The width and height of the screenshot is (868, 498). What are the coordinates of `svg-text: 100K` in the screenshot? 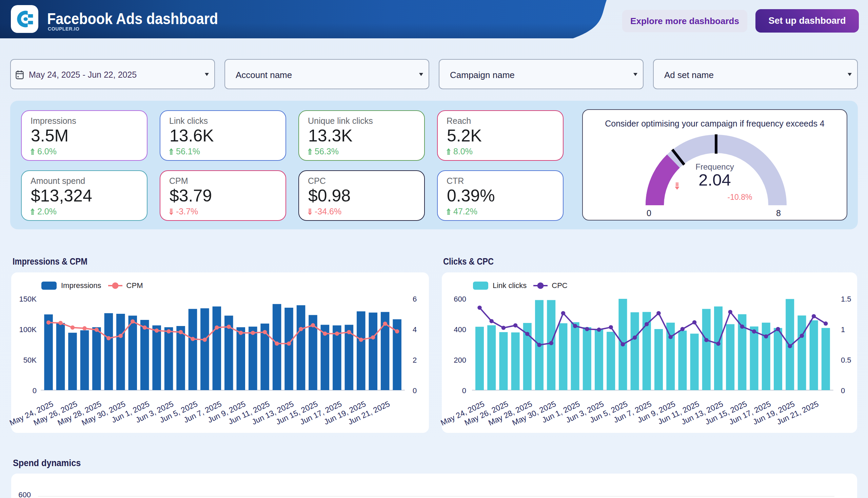 It's located at (28, 330).